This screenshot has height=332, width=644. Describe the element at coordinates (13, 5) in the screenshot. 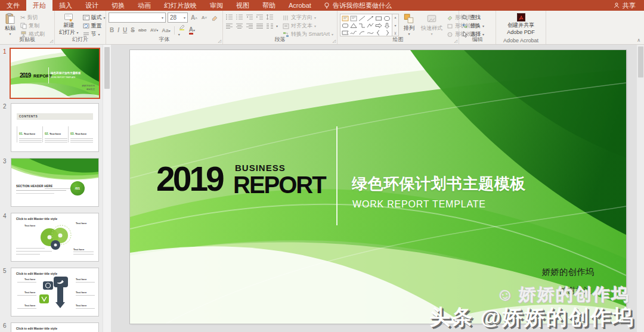

I see `tab-file: 文件` at that location.